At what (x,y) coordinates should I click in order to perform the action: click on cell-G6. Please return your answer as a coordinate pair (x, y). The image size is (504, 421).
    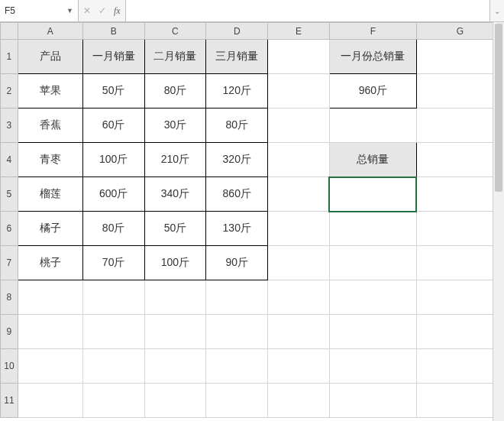
    Looking at the image, I should click on (460, 229).